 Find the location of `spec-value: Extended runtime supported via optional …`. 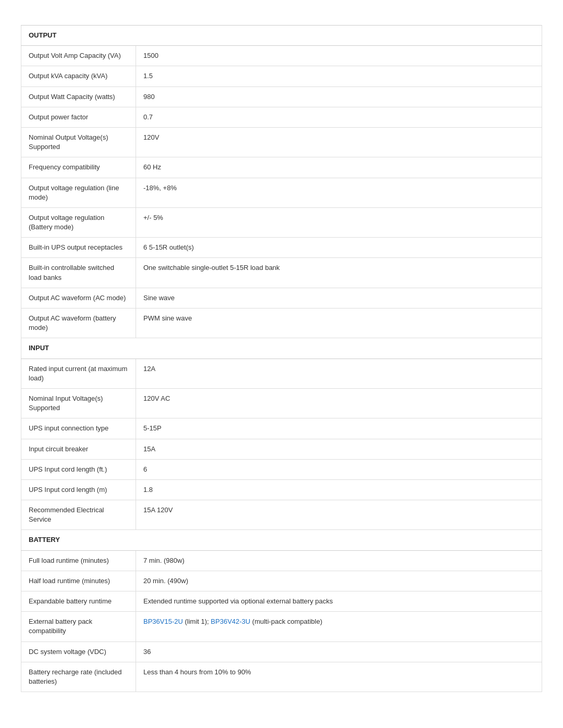

spec-value: Extended runtime supported via optional … is located at coordinates (339, 601).